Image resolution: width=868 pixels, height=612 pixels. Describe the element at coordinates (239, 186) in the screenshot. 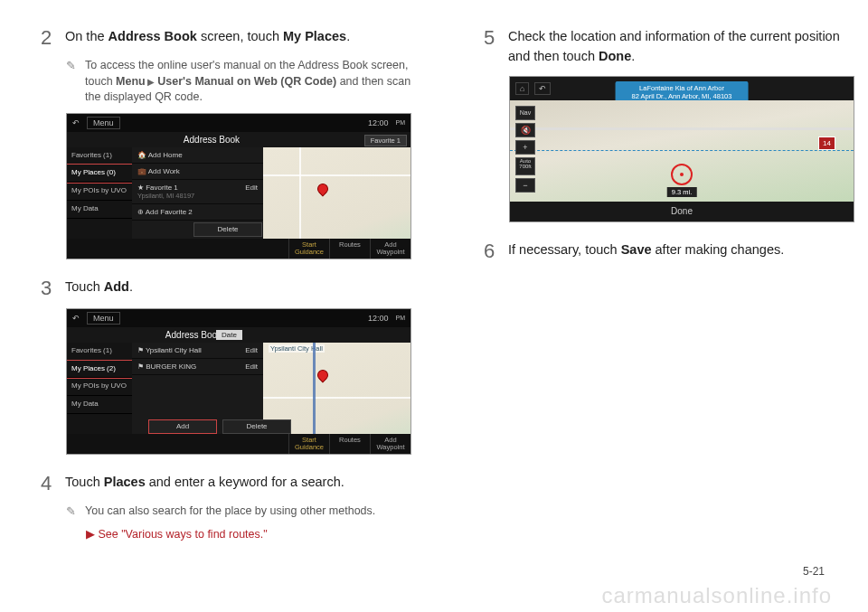

I see `screenshot-address-book-1: ↶ Menu 12:00 PM Address Book Favorite 1 …` at that location.